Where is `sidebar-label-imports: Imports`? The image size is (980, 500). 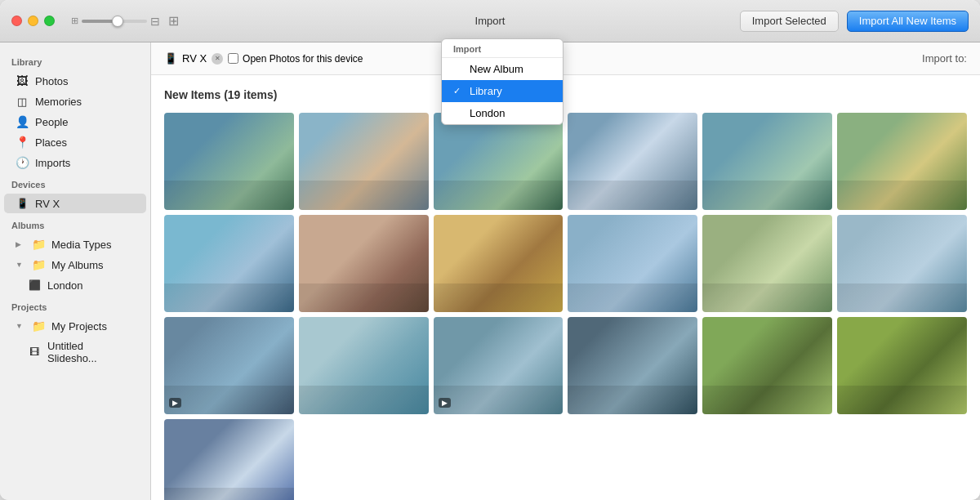 sidebar-label-imports: Imports is located at coordinates (52, 163).